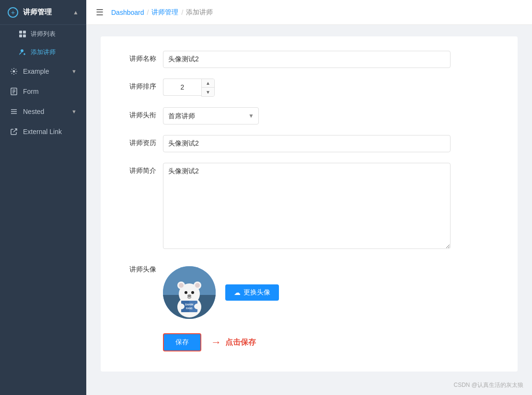 This screenshot has width=532, height=395. Describe the element at coordinates (141, 169) in the screenshot. I see `form-label-intro: 讲师简介` at that location.